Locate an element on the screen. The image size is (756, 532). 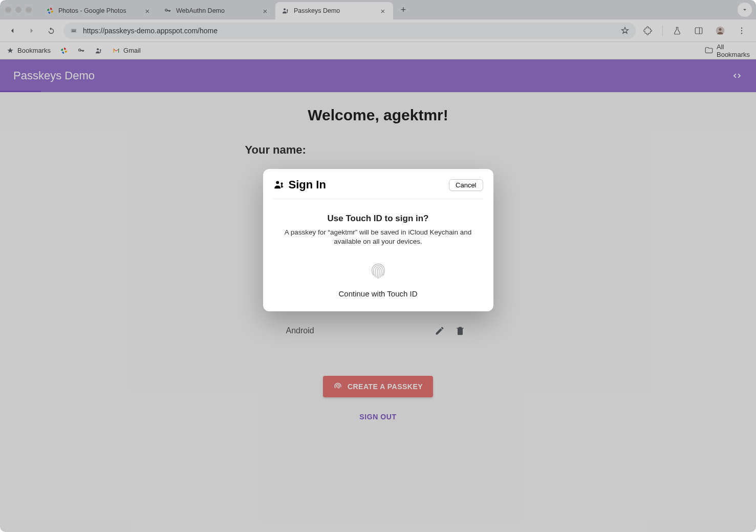
signin-dialog: Sign In Cancel Use Touch ID to sign in? … is located at coordinates (378, 240).